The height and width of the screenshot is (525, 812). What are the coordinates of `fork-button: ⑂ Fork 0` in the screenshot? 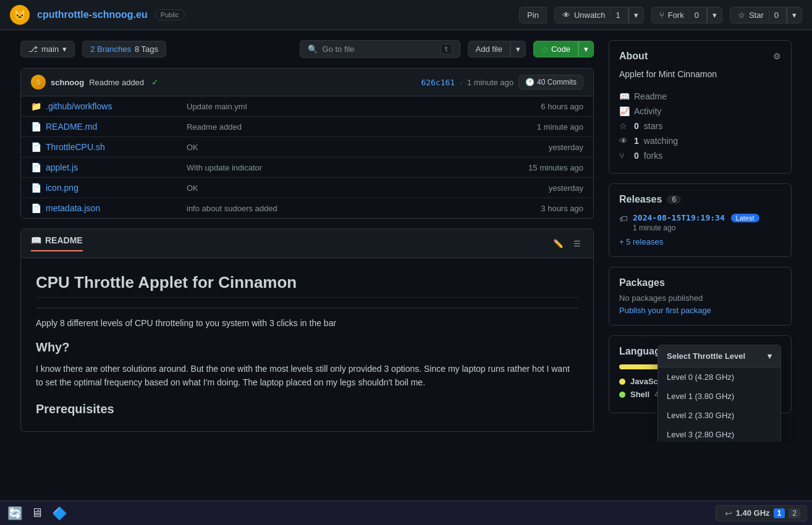 It's located at (679, 15).